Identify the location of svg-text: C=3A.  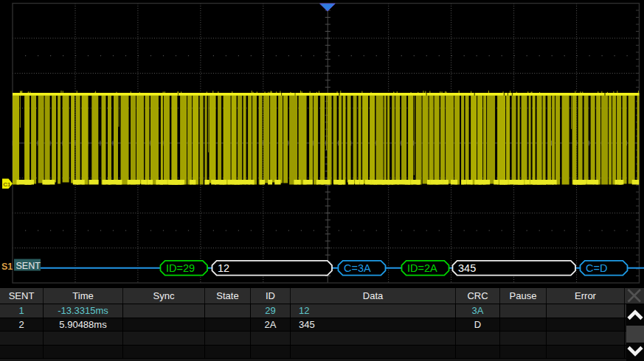
(357, 268).